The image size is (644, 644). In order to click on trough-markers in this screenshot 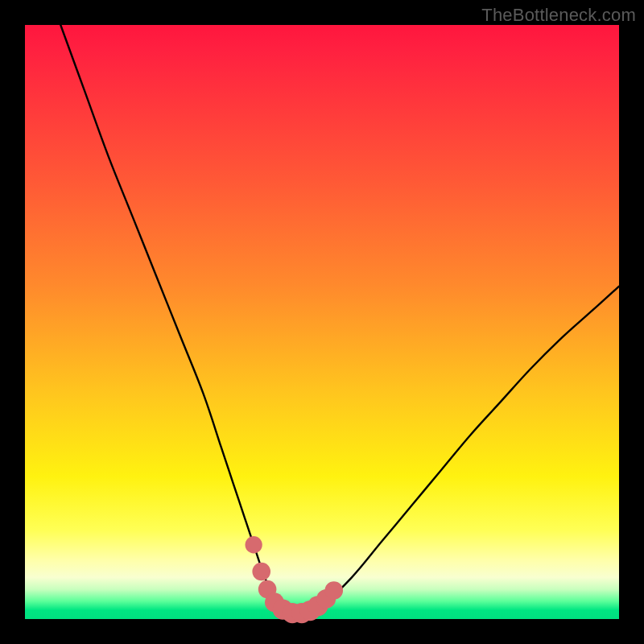, I will do `click(294, 580)`.